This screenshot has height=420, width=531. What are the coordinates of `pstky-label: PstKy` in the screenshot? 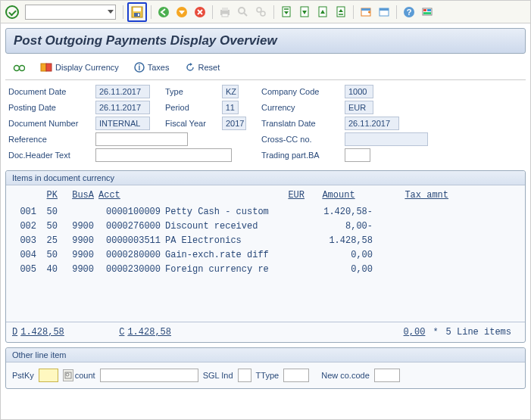 It's located at (23, 375).